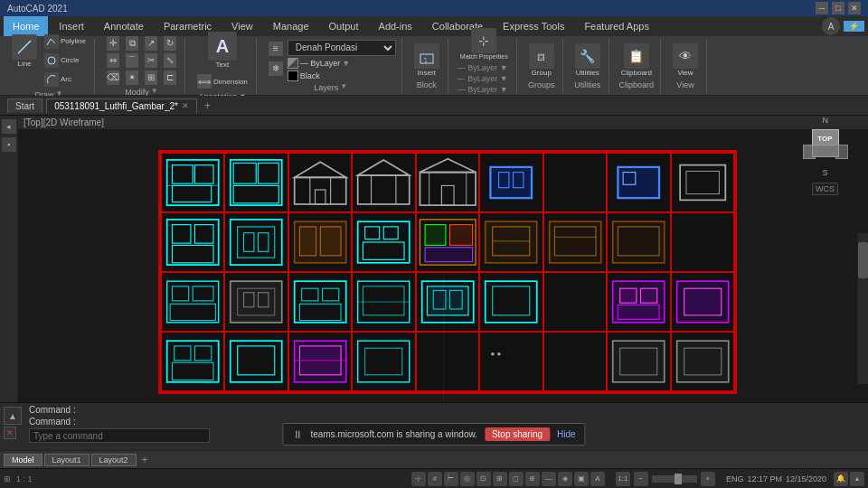 The width and height of the screenshot is (868, 488). Describe the element at coordinates (451, 479) in the screenshot. I see `ortho-icon: ⊢` at that location.